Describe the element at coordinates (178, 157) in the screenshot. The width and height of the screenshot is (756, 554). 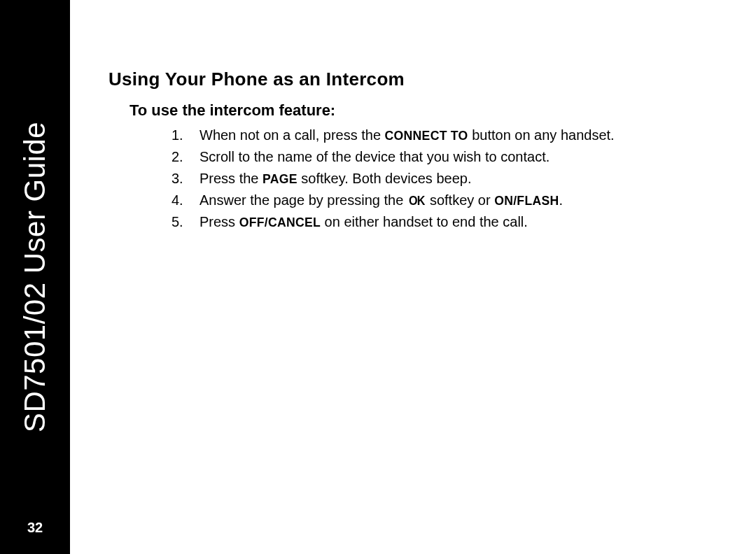
I see `step-number: 2.` at that location.